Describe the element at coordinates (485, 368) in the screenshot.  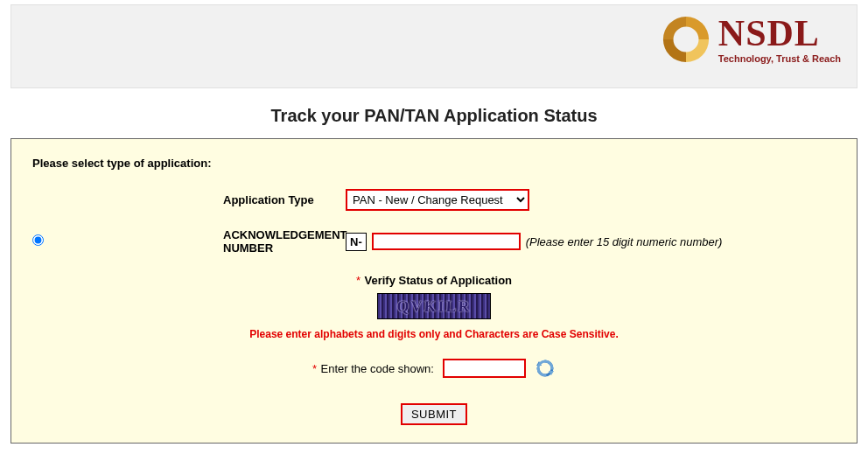
I see `captcha-input` at that location.